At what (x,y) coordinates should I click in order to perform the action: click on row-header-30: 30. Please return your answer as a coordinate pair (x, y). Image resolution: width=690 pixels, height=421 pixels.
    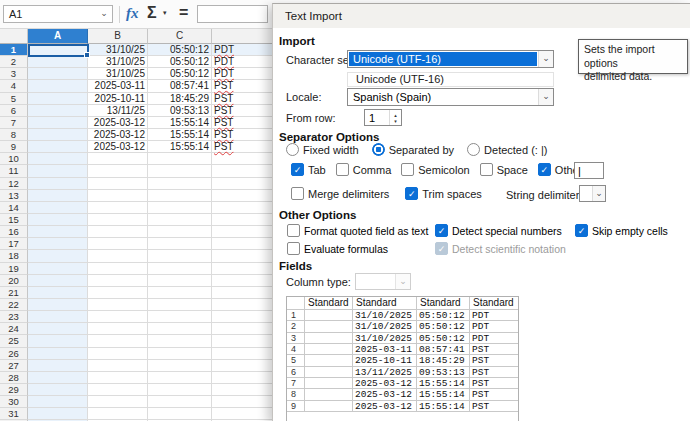
    Looking at the image, I should click on (14, 402).